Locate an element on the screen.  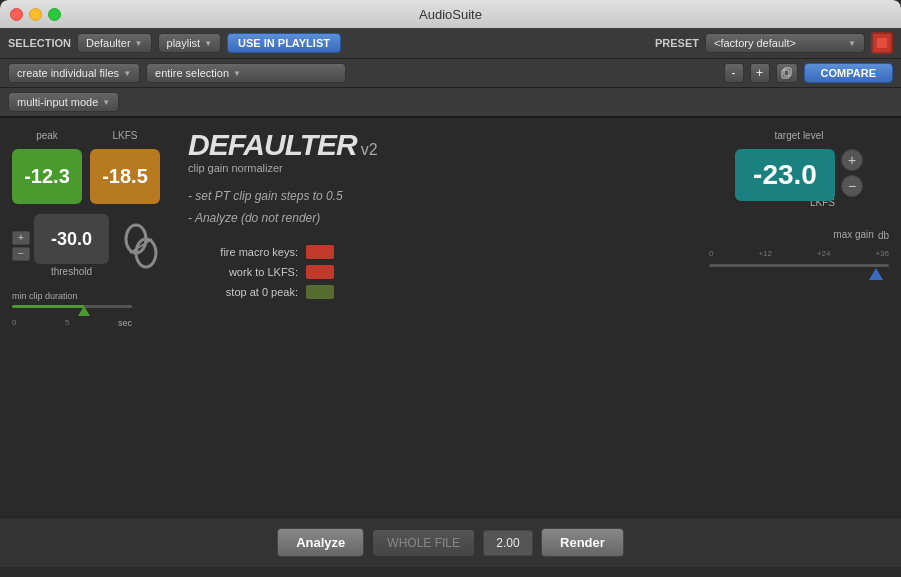
peak-meter: -12.3 is located at coordinates (47, 176).